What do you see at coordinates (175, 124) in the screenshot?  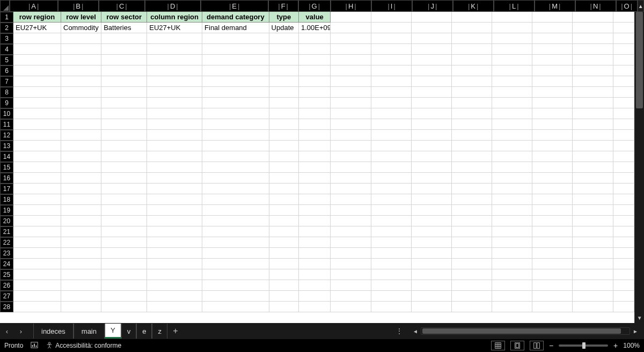 I see `cell-D11` at bounding box center [175, 124].